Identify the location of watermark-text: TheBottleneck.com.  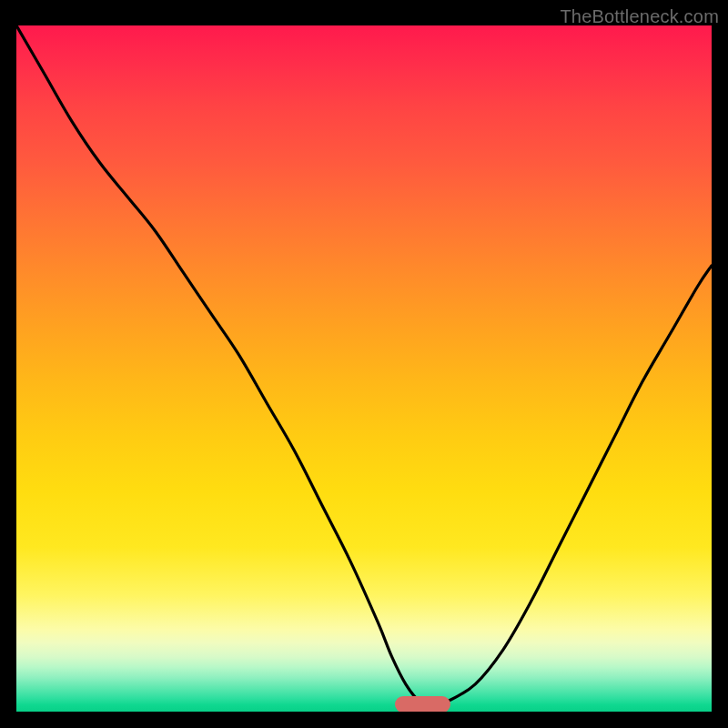
(639, 16).